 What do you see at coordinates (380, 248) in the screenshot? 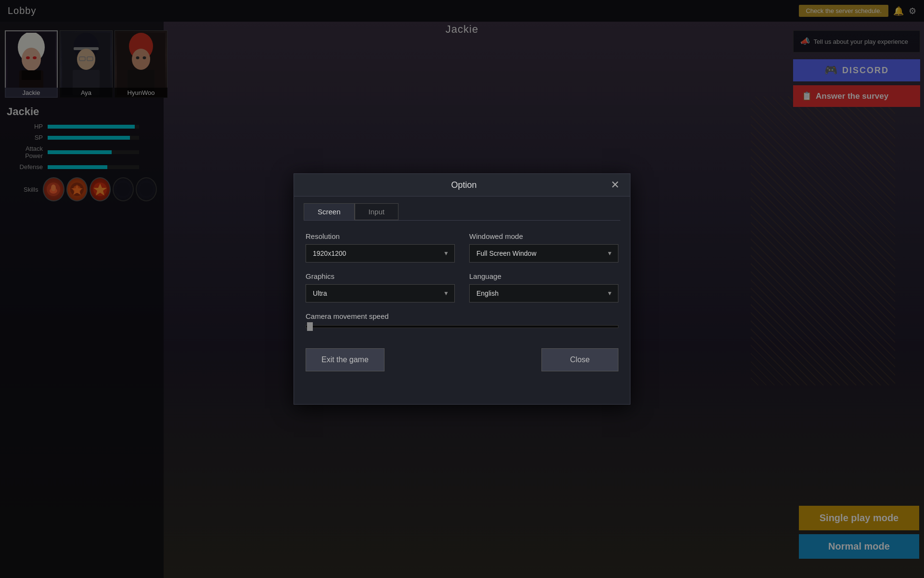
I see `resolution-group: Resolution 1920x1200 1920x1080 1280x720 …` at bounding box center [380, 248].